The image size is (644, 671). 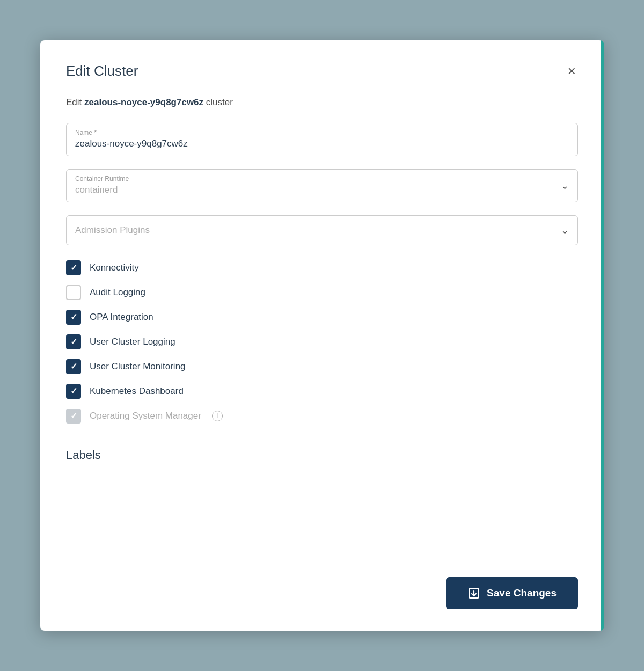 What do you see at coordinates (74, 416) in the screenshot?
I see `checkbox-osm: ✓` at bounding box center [74, 416].